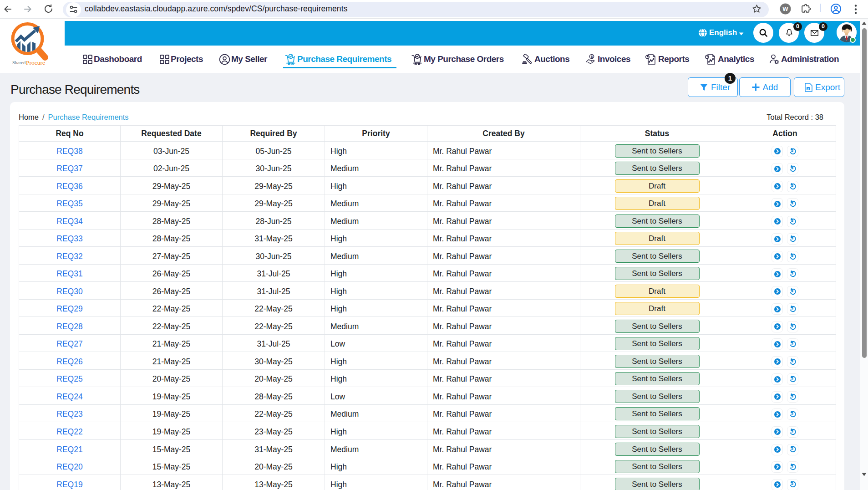 The height and width of the screenshot is (490, 868). Describe the element at coordinates (786, 9) in the screenshot. I see `svg-text: W` at that location.